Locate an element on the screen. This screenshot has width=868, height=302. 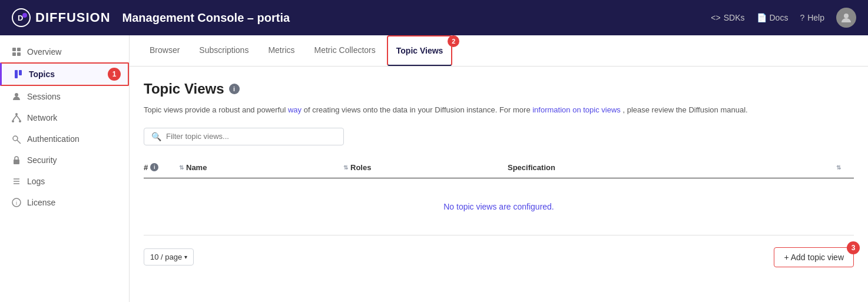
bookmark-icon is located at coordinates (18, 74).